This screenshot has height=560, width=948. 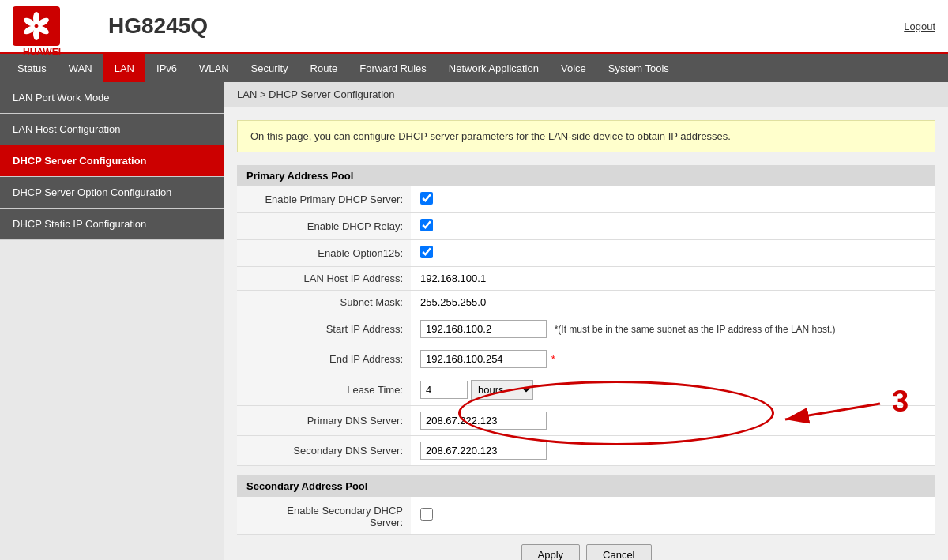 I want to click on breadcrumb: LAN > DHCP Server Configuration, so click(x=586, y=95).